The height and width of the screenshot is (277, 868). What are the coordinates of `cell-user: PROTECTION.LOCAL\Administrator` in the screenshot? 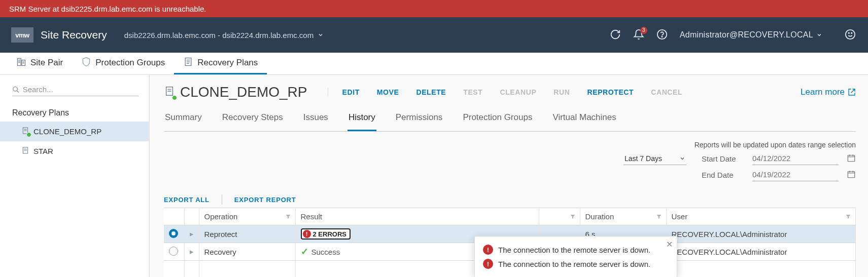 It's located at (761, 269).